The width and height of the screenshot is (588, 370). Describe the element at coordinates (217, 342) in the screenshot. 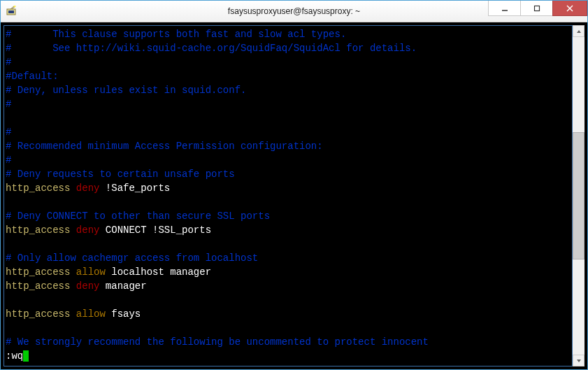

I see `config-comment: # We strongly recommend the following be…` at that location.